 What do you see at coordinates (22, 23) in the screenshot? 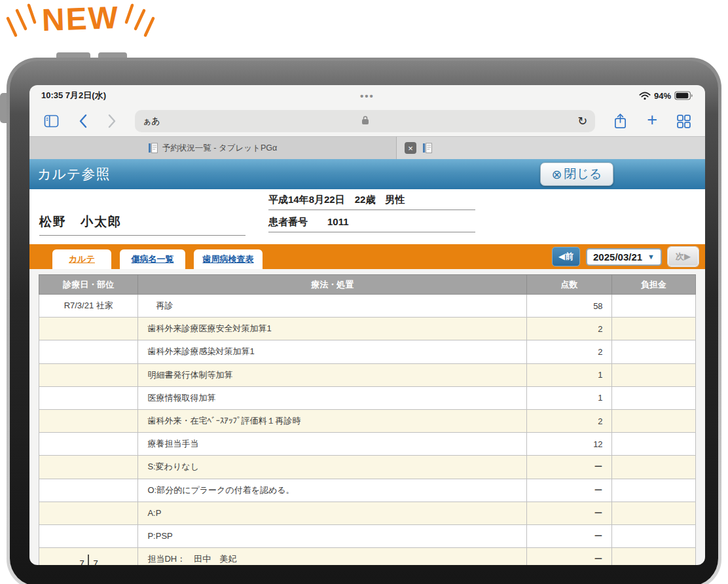
I see `burst-lines-left-icon` at bounding box center [22, 23].